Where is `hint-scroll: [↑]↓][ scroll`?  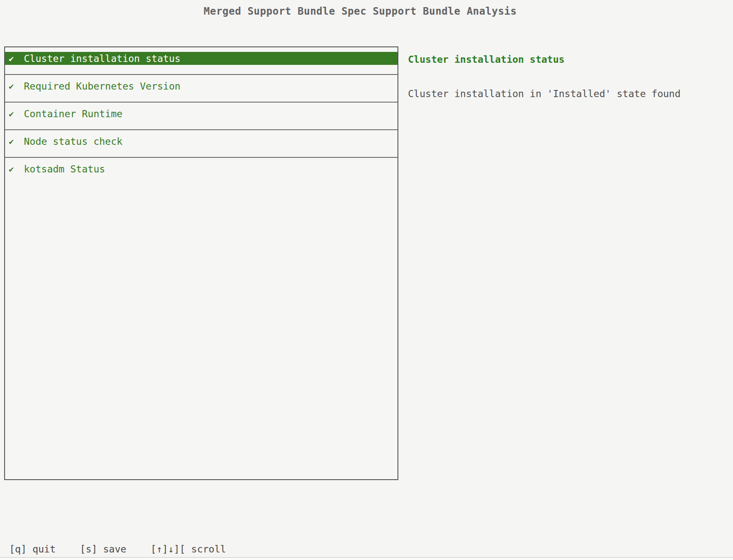
hint-scroll: [↑]↓][ scroll is located at coordinates (188, 549).